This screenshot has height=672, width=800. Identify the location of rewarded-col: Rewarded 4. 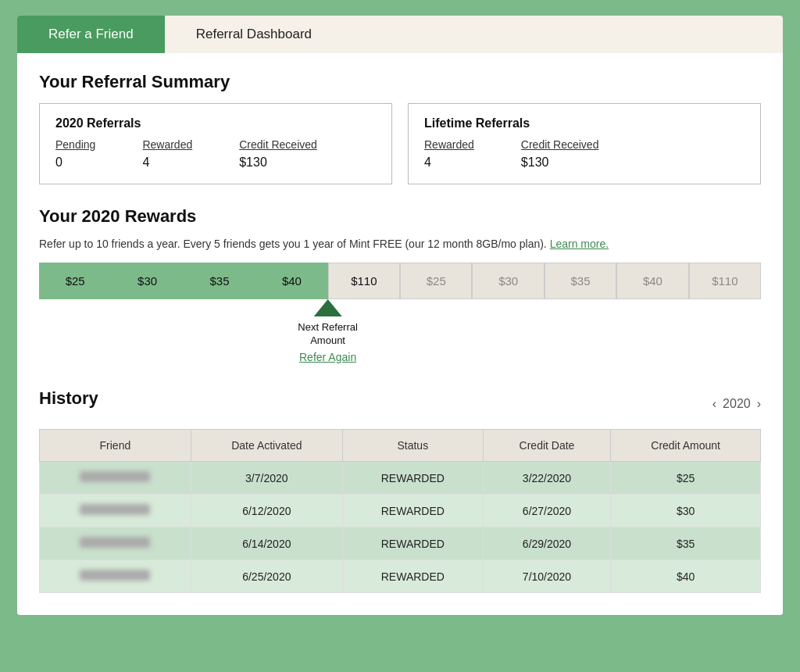
(167, 154).